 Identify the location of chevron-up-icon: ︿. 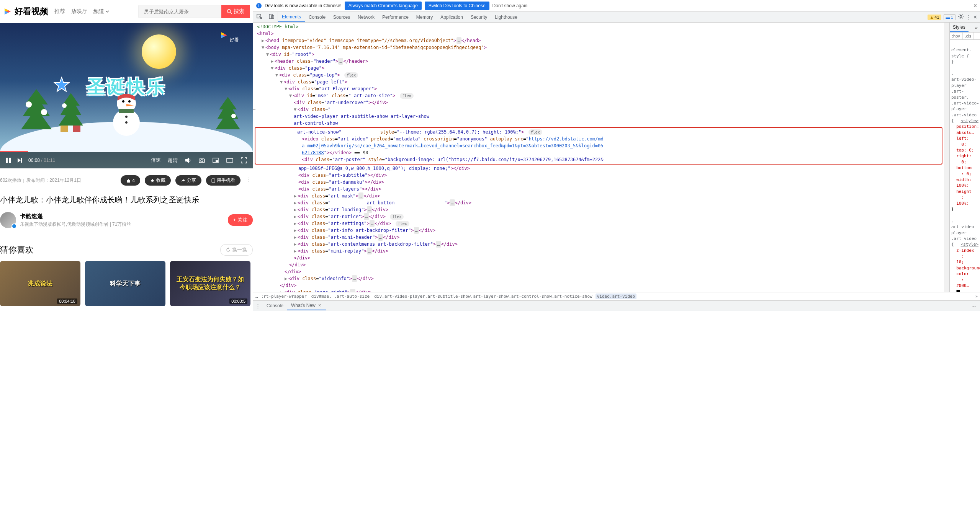
(974, 306).